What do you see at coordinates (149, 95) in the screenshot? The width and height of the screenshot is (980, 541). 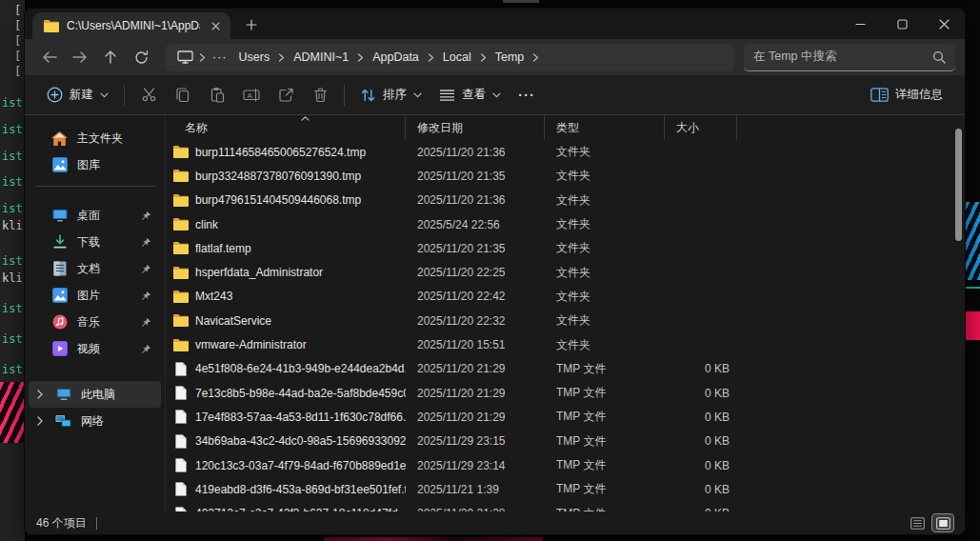 I see `cut-button` at bounding box center [149, 95].